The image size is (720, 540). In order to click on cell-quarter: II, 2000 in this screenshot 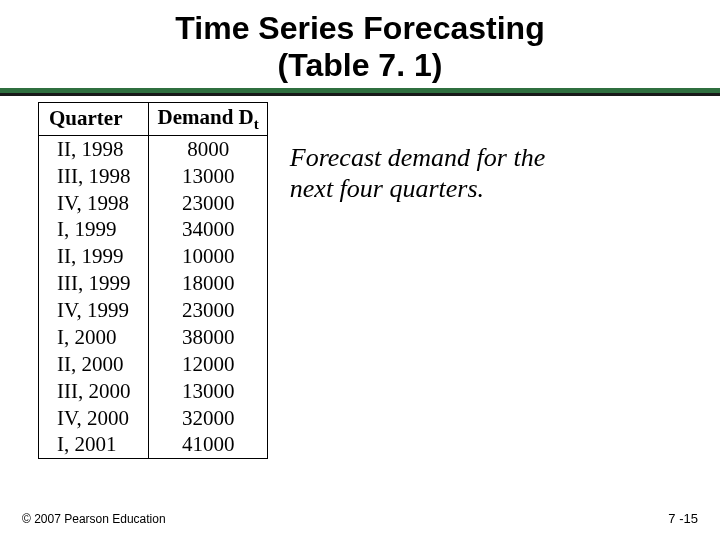, I will do `click(94, 364)`.